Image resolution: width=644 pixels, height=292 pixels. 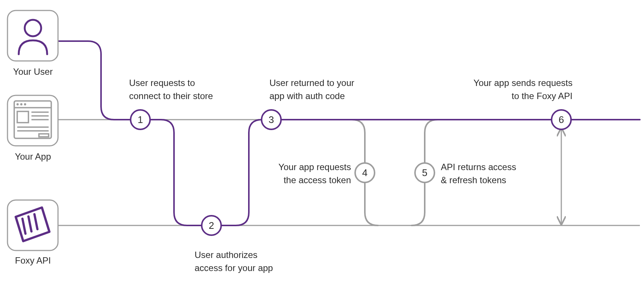 I want to click on actor-your-user-label: Your User, so click(x=33, y=72).